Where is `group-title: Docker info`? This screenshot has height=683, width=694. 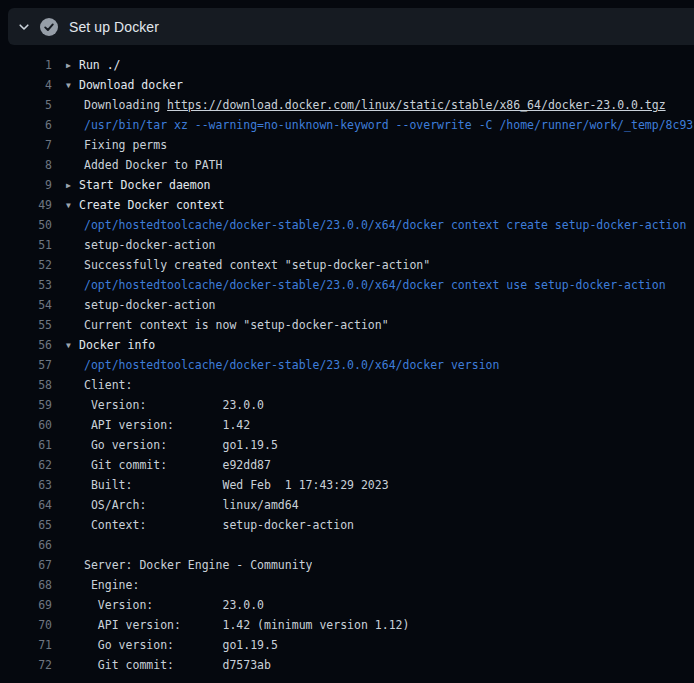
group-title: Docker info is located at coordinates (117, 345).